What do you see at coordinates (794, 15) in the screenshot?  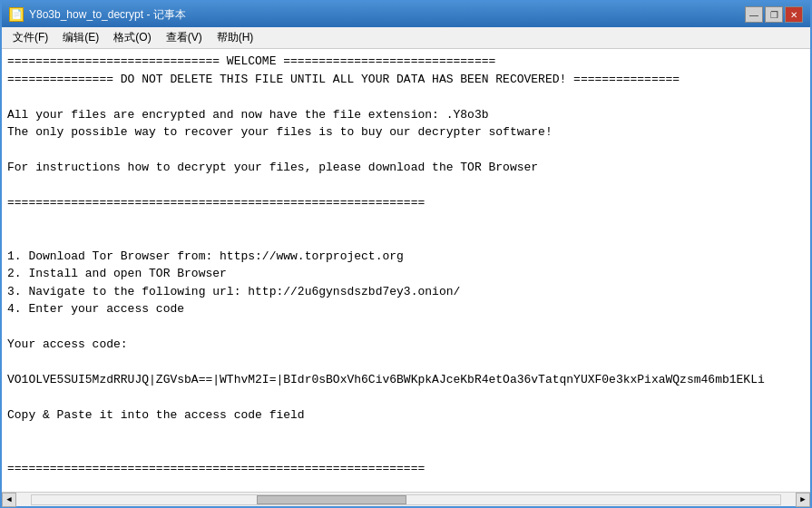 I see `close-button: ✕` at bounding box center [794, 15].